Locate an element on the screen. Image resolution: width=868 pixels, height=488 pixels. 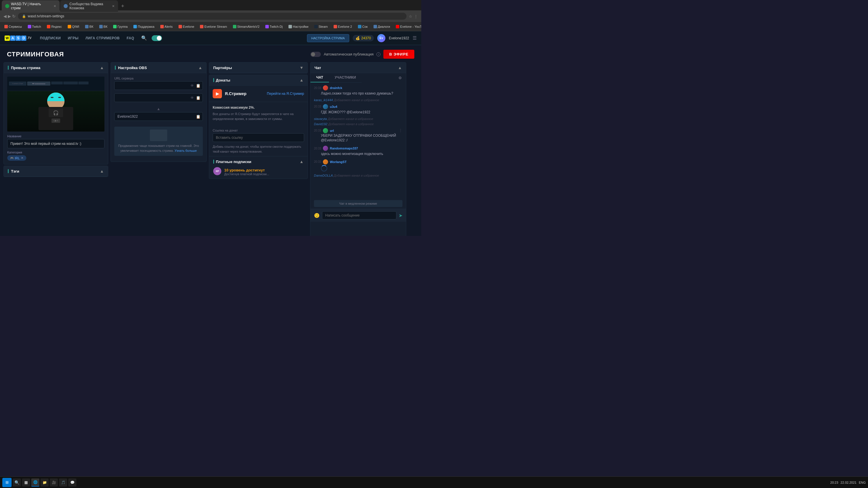
emoji-button: 🙂 is located at coordinates (317, 216).